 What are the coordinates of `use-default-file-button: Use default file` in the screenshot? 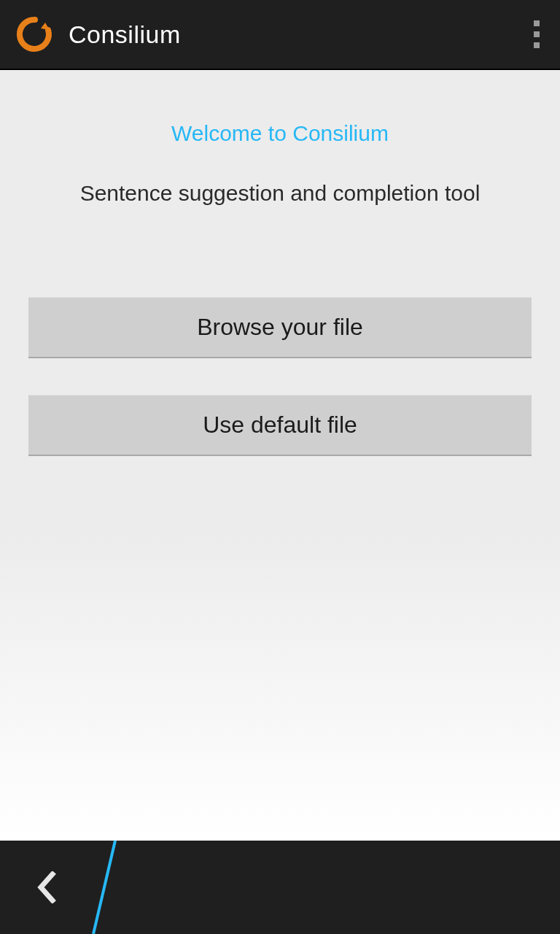 It's located at (280, 425).